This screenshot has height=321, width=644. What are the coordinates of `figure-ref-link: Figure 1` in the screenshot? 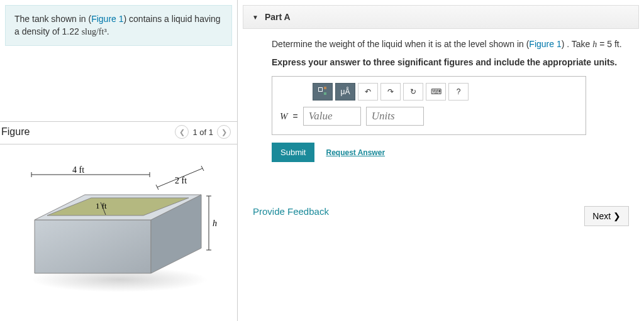 It's located at (107, 19).